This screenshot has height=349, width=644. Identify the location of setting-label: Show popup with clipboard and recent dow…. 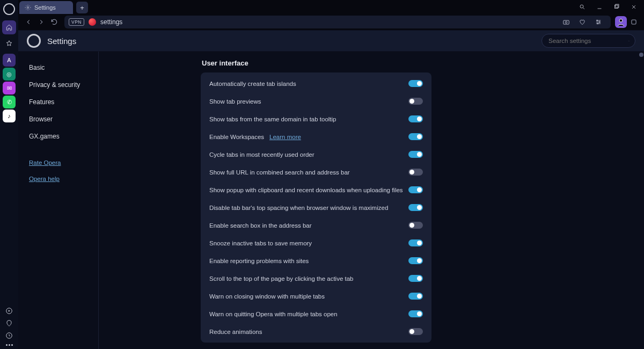
(306, 190).